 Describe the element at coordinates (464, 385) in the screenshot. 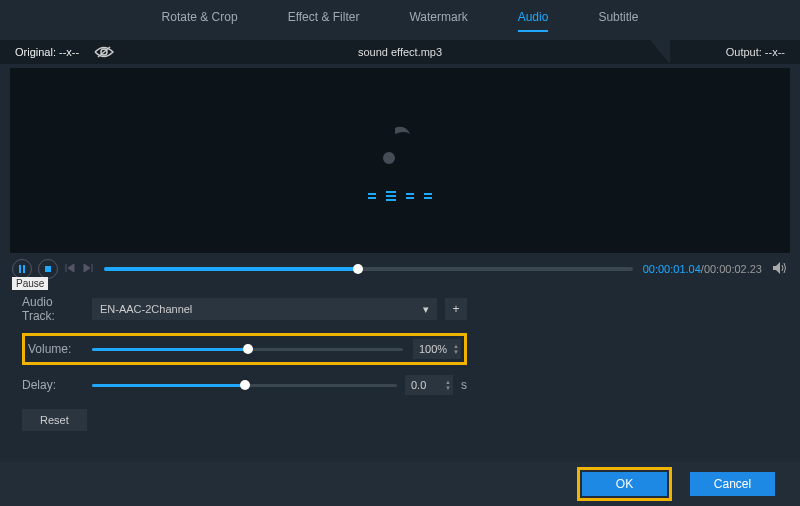

I see `delay-unit: s` at that location.